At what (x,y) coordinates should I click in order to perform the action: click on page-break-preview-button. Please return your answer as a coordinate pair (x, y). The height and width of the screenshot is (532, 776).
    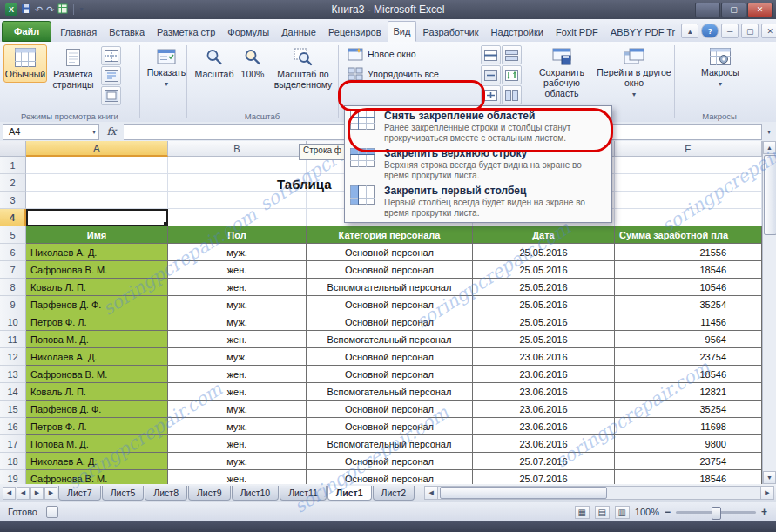
    Looking at the image, I should click on (111, 56).